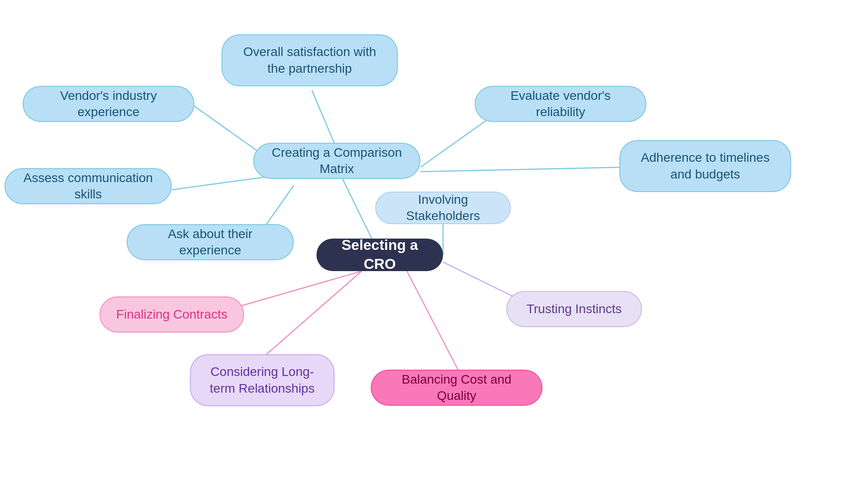 The image size is (868, 488). What do you see at coordinates (88, 186) in the screenshot?
I see `assess-communication-node: Assess communication skills` at bounding box center [88, 186].